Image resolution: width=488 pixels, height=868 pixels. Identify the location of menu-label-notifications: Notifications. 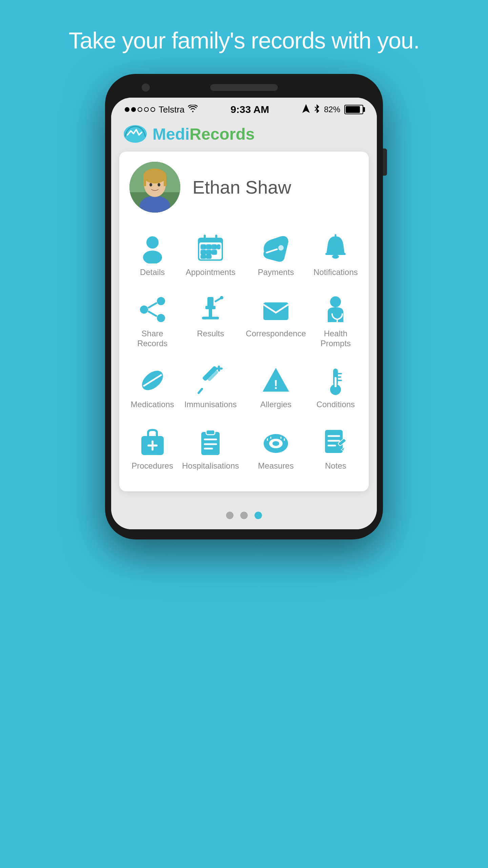
(336, 273).